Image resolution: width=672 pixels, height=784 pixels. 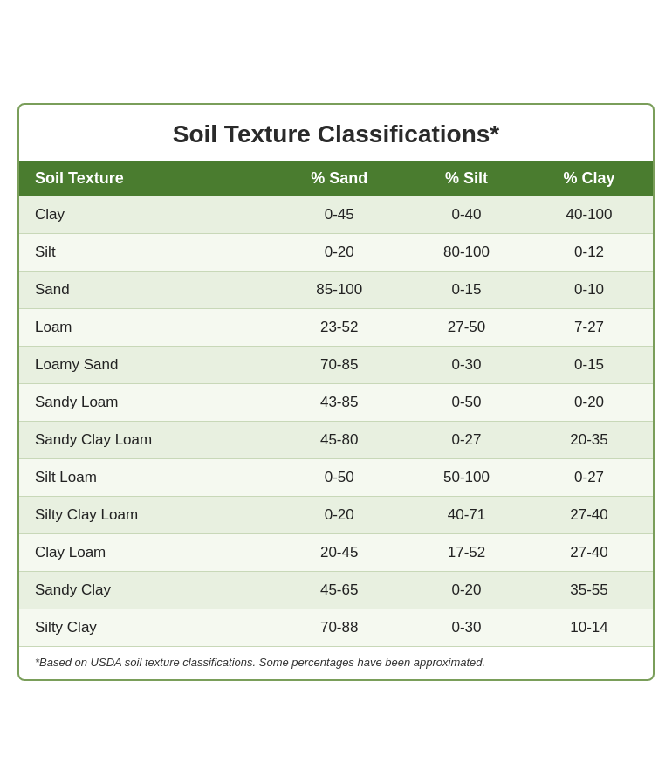 I want to click on cell-silt: 80-100, so click(x=466, y=253).